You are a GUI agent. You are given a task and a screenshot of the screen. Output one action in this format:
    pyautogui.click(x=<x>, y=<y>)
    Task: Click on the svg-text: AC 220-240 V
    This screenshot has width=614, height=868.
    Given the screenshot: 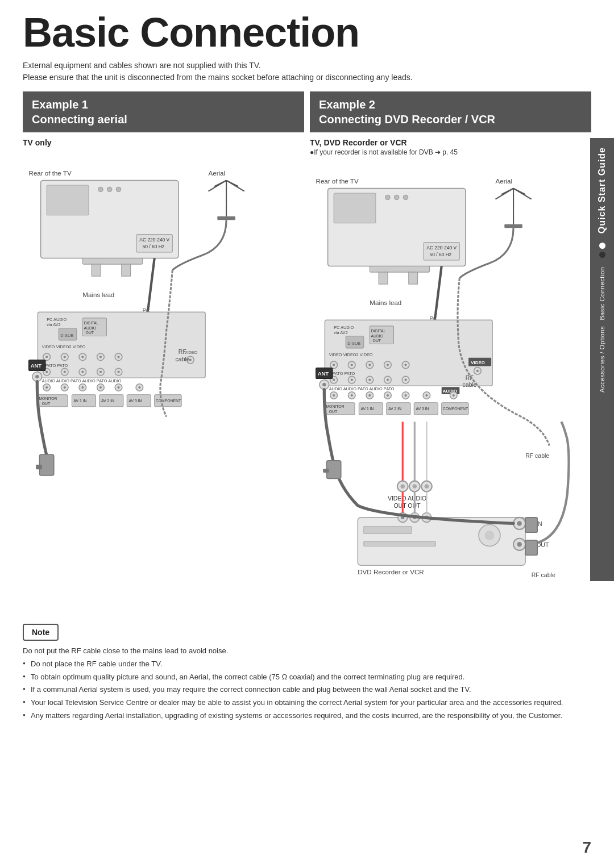 What is the action you would take?
    pyautogui.click(x=441, y=248)
    